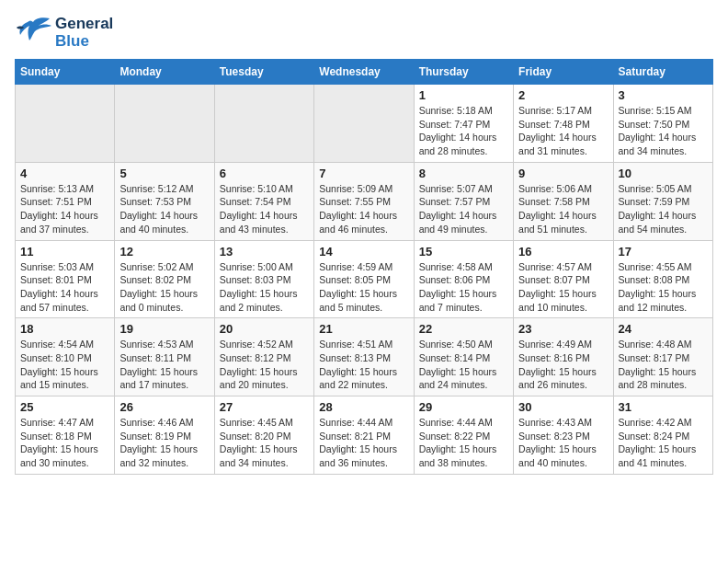 This screenshot has height=563, width=728. What do you see at coordinates (165, 72) in the screenshot?
I see `weekday-monday: Monday` at bounding box center [165, 72].